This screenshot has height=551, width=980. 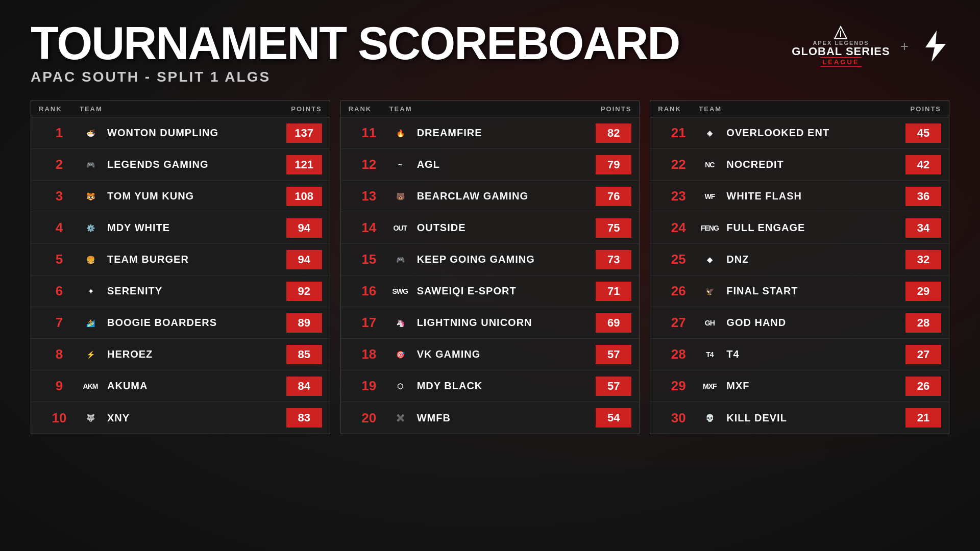 What do you see at coordinates (90, 228) in the screenshot?
I see `team-icon-symbol: ⚙️` at bounding box center [90, 228].